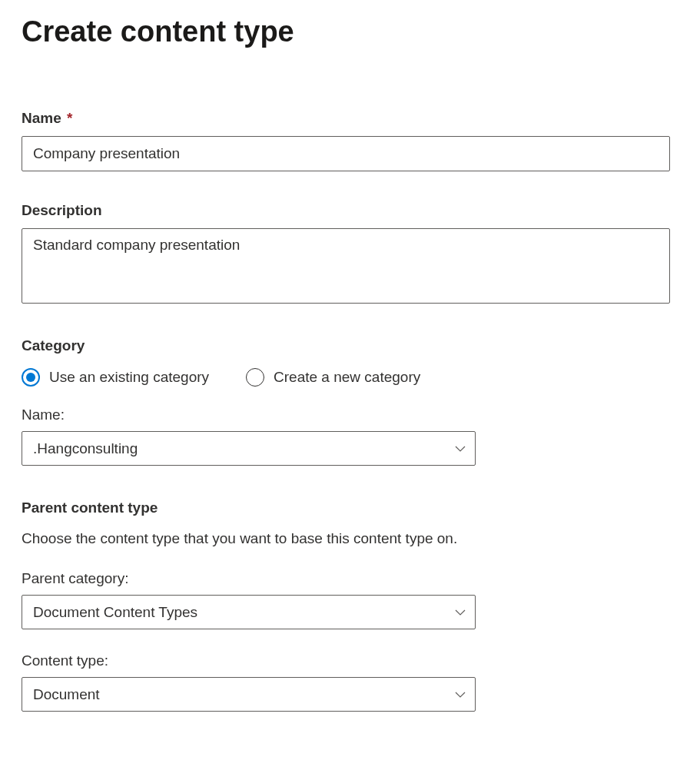  What do you see at coordinates (41, 118) in the screenshot?
I see `name-label-text: Name` at bounding box center [41, 118].